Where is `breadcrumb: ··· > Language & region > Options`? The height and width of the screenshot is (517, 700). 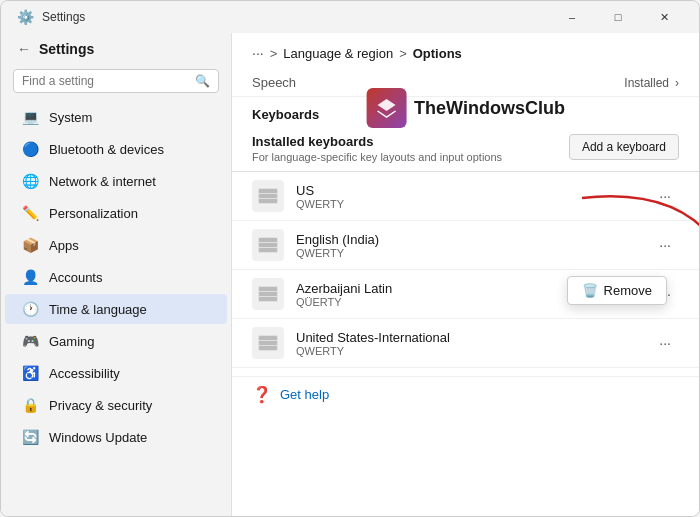
breadcrumb: ··· > Language & region > Options is located at coordinates (466, 51).